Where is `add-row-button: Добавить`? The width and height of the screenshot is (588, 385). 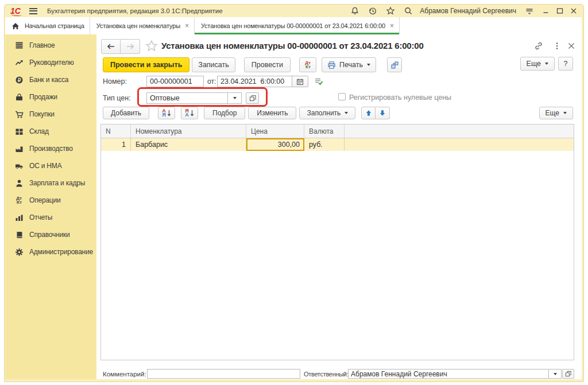 add-row-button: Добавить is located at coordinates (126, 113).